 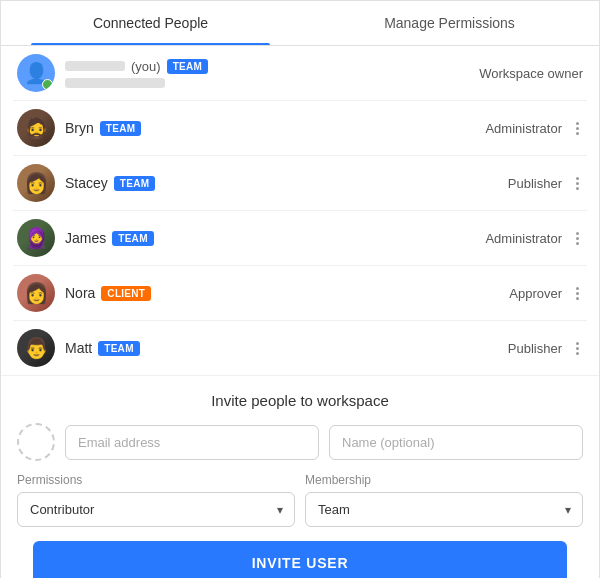 I want to click on tab-bar: Connected People Manage Permissions, so click(x=300, y=24).